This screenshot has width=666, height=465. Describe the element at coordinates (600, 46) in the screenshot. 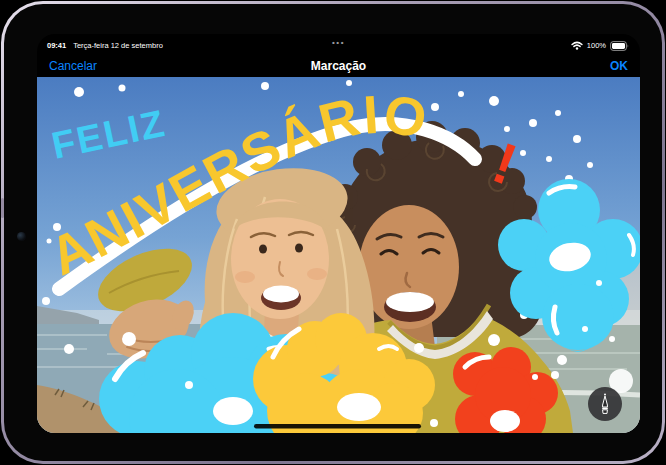

I see `status-right: 100%` at that location.